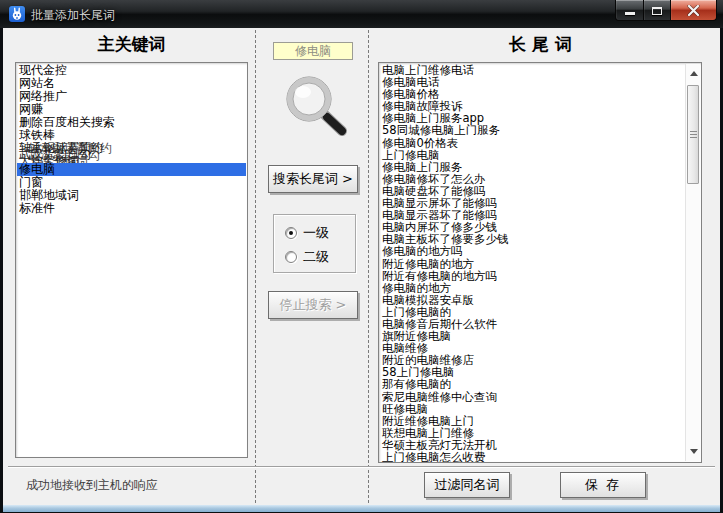  I want to click on main-keywords-list: 现代金控网站名网络推广网赚删除百度相关搜索球铁棒轴承钢球赛预约轴承钢球赛预约武汉…, so click(132, 140).